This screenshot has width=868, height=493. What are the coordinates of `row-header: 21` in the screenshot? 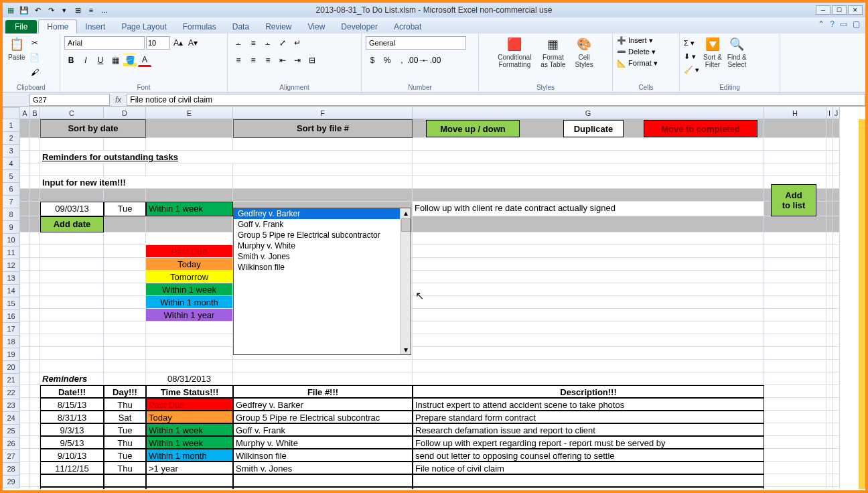 It's located at (11, 380).